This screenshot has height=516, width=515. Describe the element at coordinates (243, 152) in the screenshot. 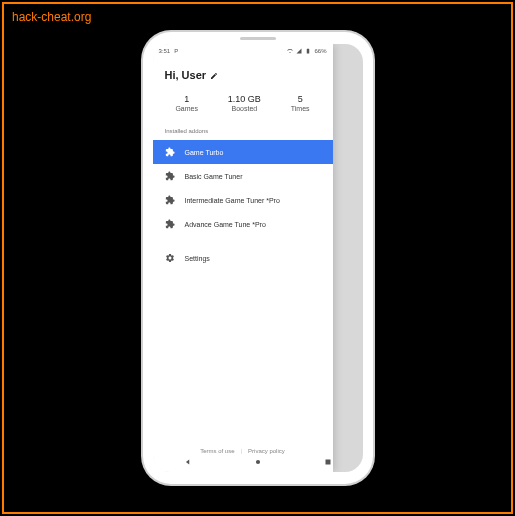

I see `menu-item-game-turbo: Game Turbo` at that location.